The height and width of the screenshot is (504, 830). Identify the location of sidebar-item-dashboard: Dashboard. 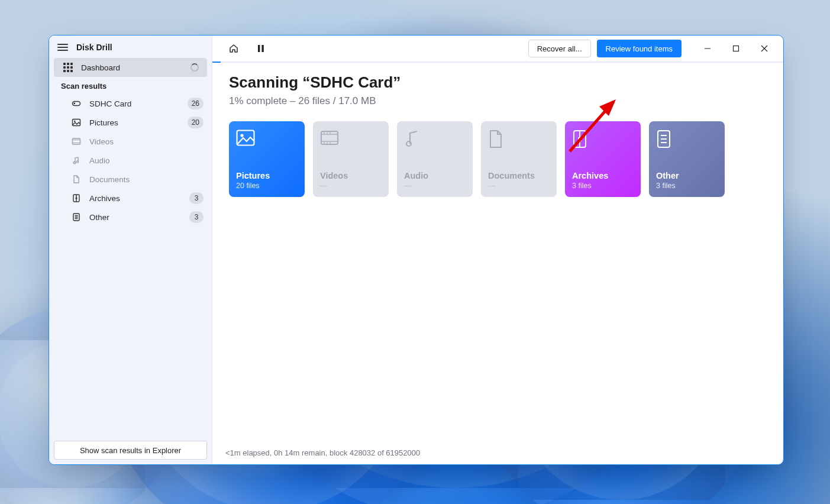
(130, 67).